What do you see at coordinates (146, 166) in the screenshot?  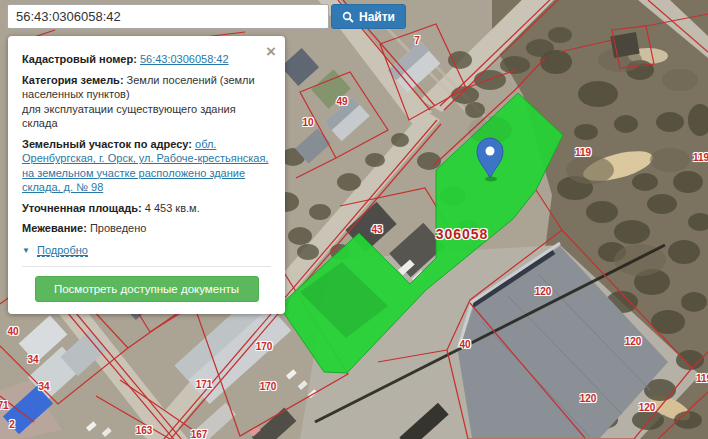 I see `address-row: Земельный участок по адресу: обл. Оренбу…` at bounding box center [146, 166].